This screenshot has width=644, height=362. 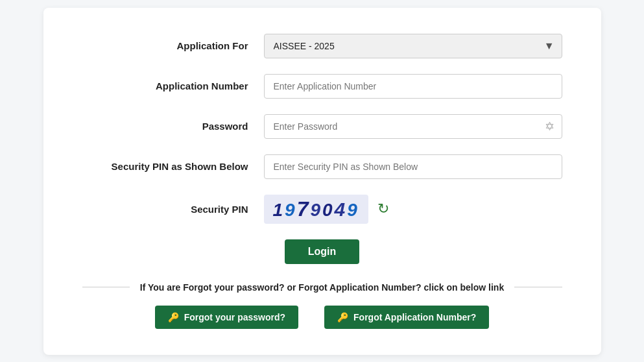 What do you see at coordinates (322, 317) in the screenshot?
I see `forgot-buttons-row: 🔑 Forgot your password? 🔑 Forgot Applica…` at bounding box center [322, 317].